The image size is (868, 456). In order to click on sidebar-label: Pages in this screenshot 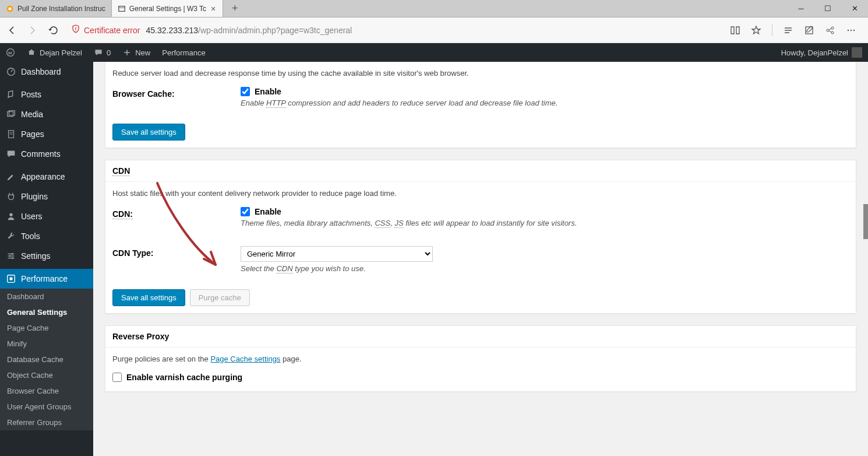, I will do `click(33, 134)`.